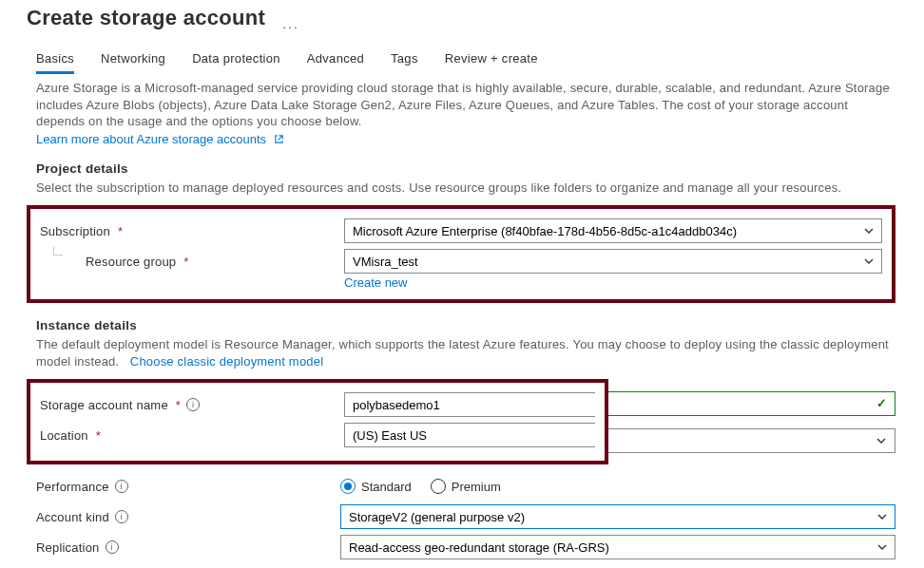 This screenshot has height=568, width=924. What do you see at coordinates (476, 486) in the screenshot?
I see `performance-premium-label: Premium` at bounding box center [476, 486].